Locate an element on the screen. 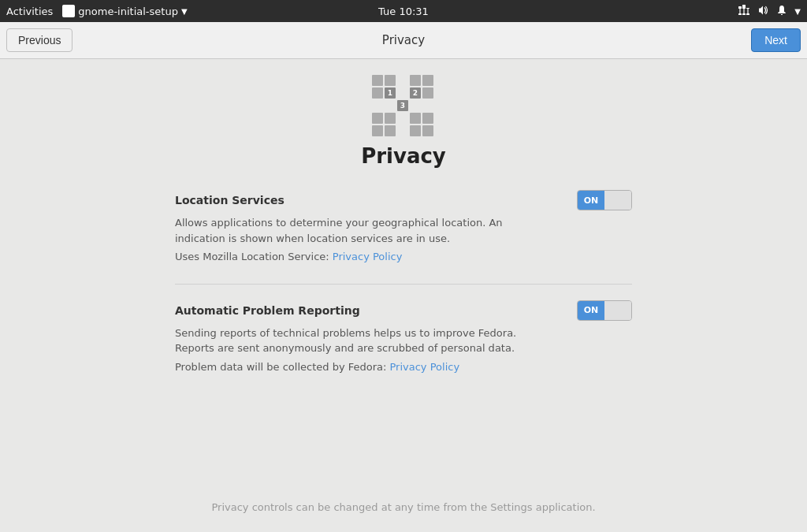 The width and height of the screenshot is (807, 532). activities-button: Activities is located at coordinates (30, 11).